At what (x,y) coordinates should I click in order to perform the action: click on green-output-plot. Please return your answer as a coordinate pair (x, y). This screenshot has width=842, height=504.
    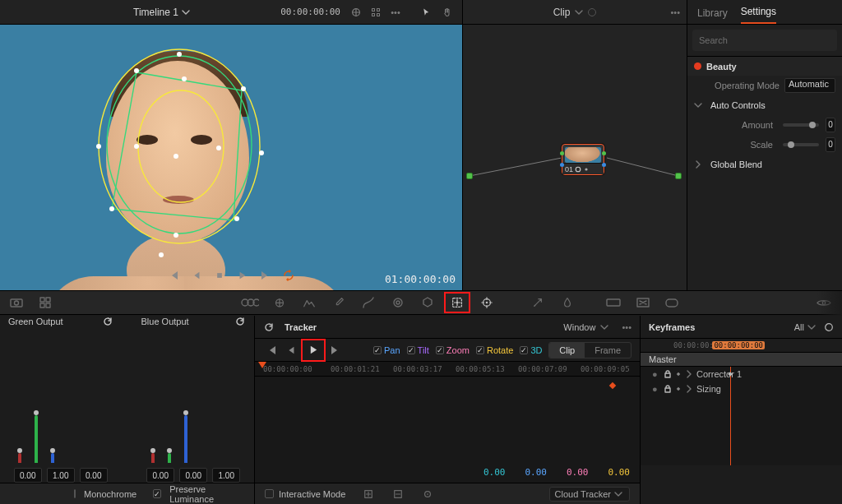
    Looking at the image, I should click on (61, 398).